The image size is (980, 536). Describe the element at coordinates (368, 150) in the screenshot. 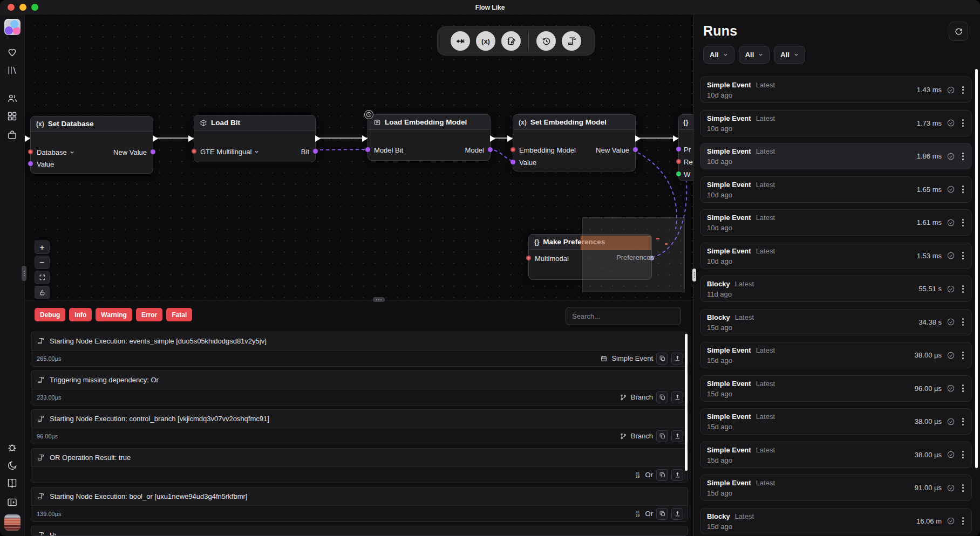

I see `pin-dot-model-bit` at that location.